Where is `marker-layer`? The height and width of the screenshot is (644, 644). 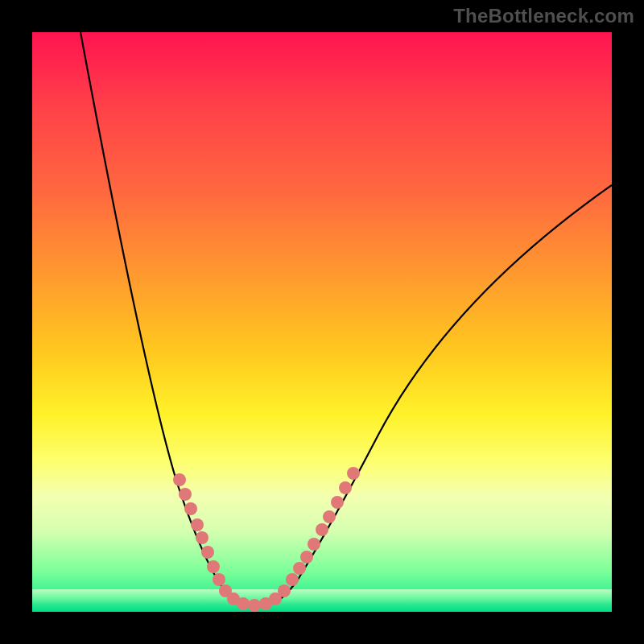 marker-layer is located at coordinates (266, 539).